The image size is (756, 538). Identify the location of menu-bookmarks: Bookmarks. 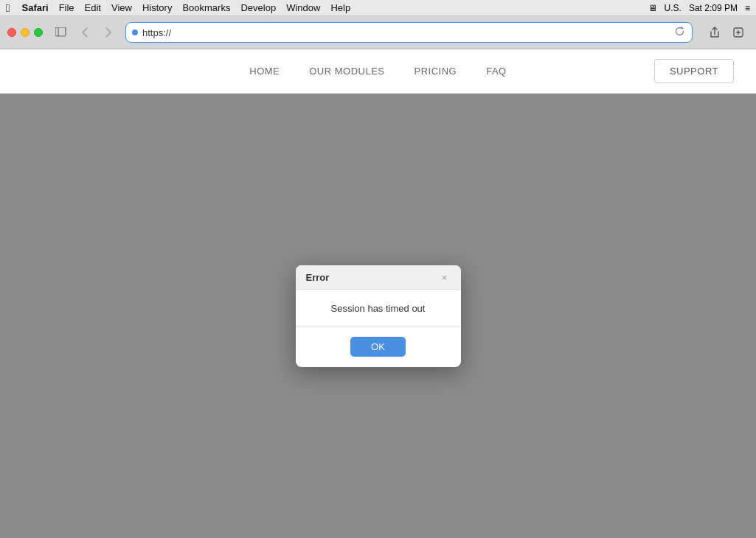
(207, 7).